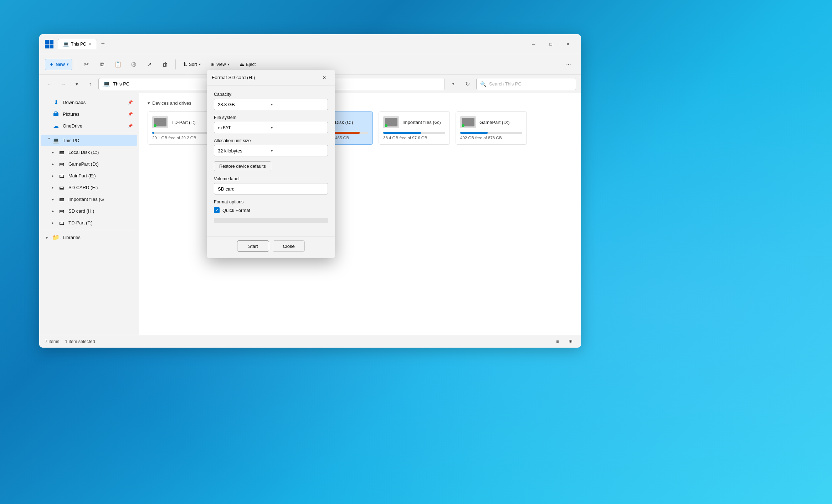 The width and height of the screenshot is (832, 504). What do you see at coordinates (220, 64) in the screenshot?
I see `view-button: ⊞ View ▾` at bounding box center [220, 64].